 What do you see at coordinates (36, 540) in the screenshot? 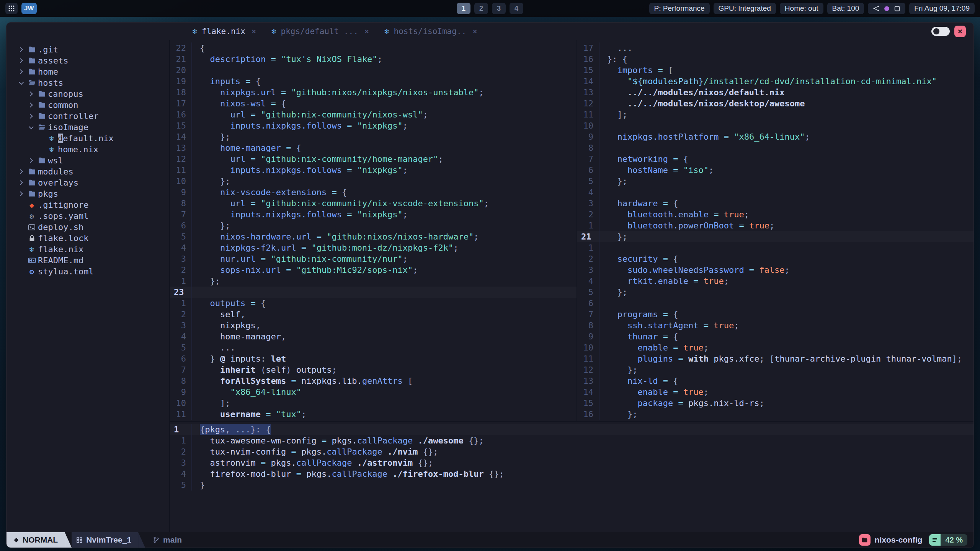
I see `mode-indicator: NORMAL` at bounding box center [36, 540].